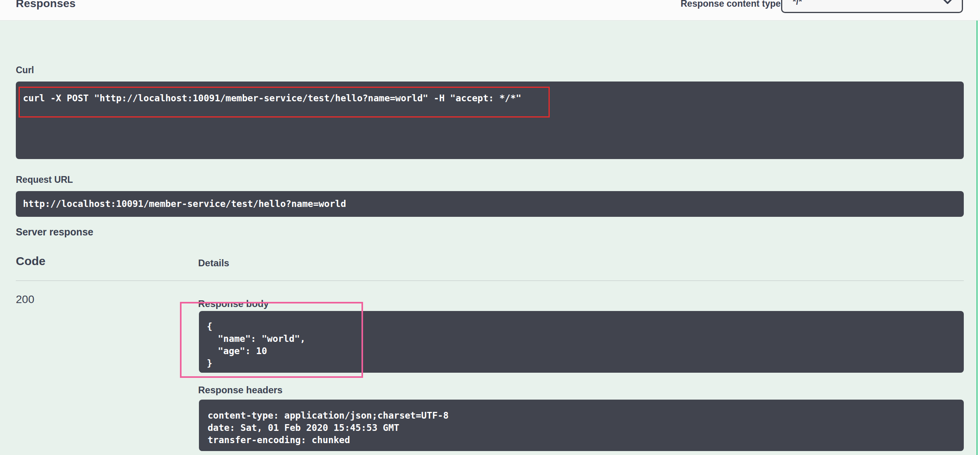  What do you see at coordinates (55, 232) in the screenshot?
I see `server-response-label: Server response` at bounding box center [55, 232].